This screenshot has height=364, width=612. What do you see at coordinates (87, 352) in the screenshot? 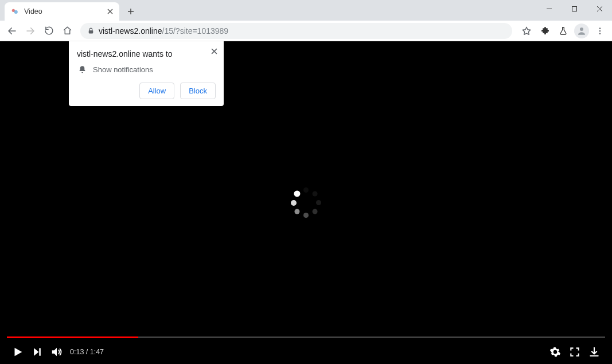
I see `video-time: 0:13 / 1:47` at bounding box center [87, 352].